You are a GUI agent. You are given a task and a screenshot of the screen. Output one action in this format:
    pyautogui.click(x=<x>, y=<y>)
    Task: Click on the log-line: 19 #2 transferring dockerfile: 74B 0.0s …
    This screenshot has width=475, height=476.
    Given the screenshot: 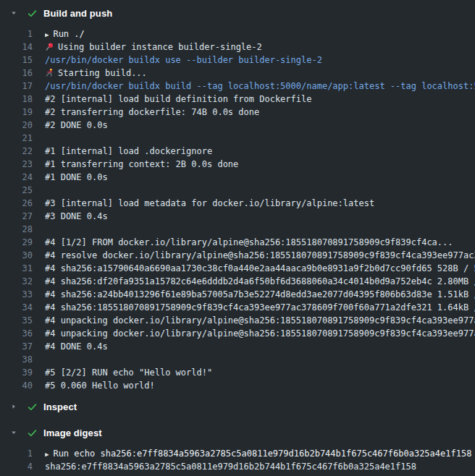 What is the action you would take?
    pyautogui.click(x=238, y=112)
    